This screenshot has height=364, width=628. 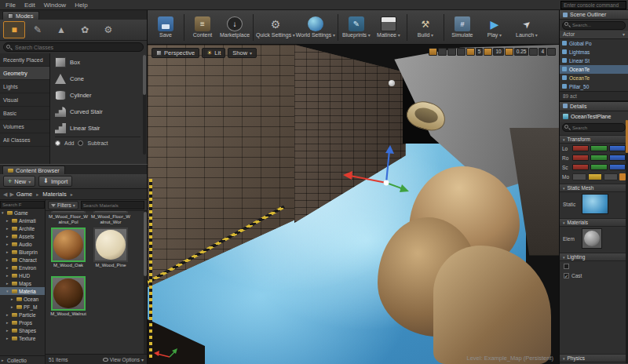 I want to click on asset-scrollbar, so click(x=145, y=282).